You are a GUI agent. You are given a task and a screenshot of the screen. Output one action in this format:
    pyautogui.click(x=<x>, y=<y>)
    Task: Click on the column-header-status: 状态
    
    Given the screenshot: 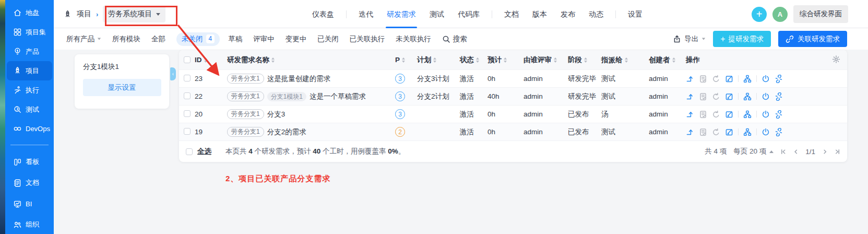 What is the action you would take?
    pyautogui.click(x=474, y=60)
    